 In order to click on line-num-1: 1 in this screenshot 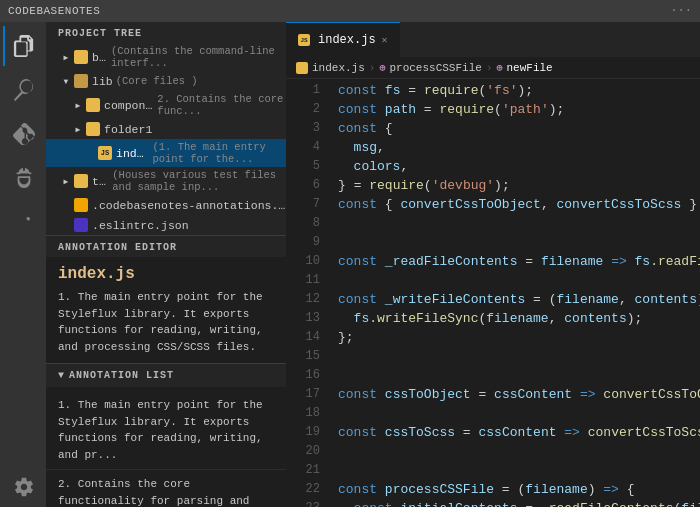, I will do `click(303, 90)`.